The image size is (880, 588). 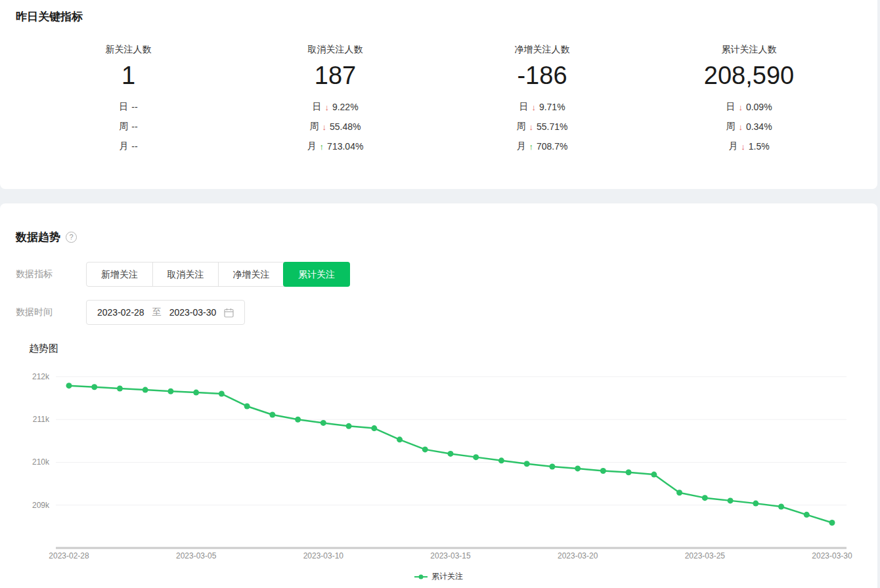 I want to click on date-from-value: 2023-02-28, so click(x=121, y=312).